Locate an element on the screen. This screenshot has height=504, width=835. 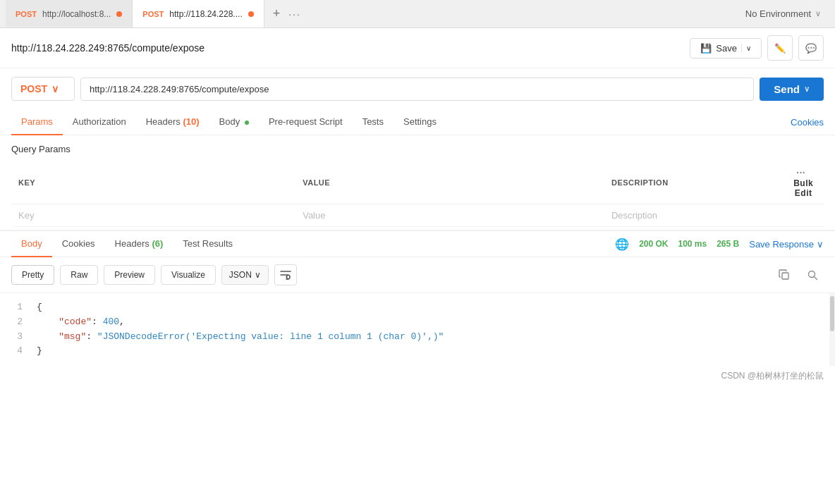
tab-headers-label: Headers is located at coordinates (164, 121).